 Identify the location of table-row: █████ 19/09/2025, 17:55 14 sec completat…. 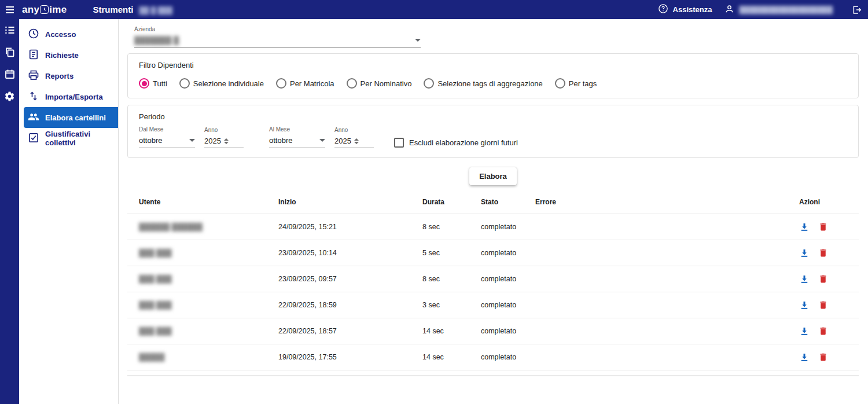
(493, 358).